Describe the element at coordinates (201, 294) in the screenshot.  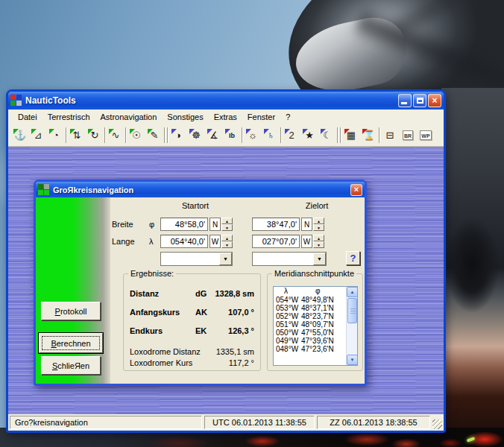
I see `distanz-code: dG` at that location.